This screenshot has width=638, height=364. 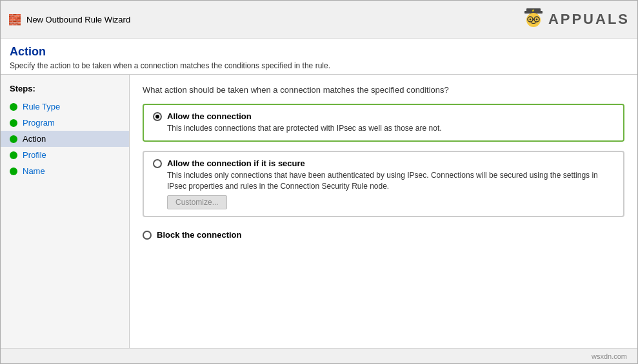 What do you see at coordinates (65, 122) in the screenshot?
I see `sidebar-item-program: Program` at bounding box center [65, 122].